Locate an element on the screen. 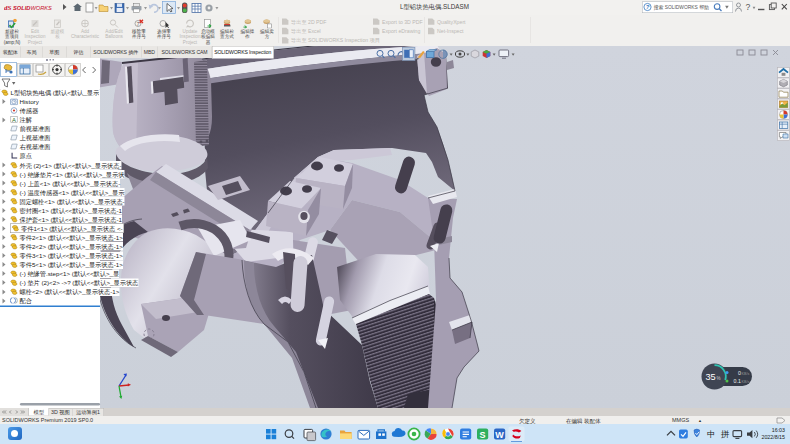 The height and width of the screenshot is (444, 790). svg-text: 中 is located at coordinates (711, 434).